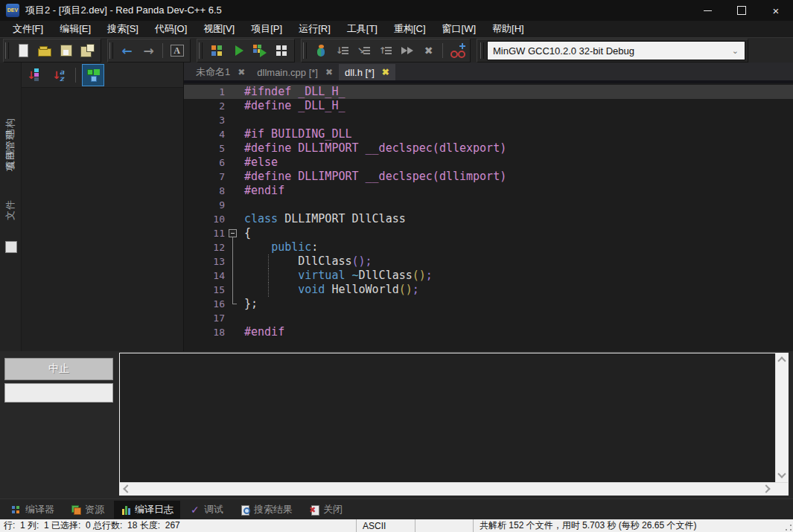 The height and width of the screenshot is (532, 793). What do you see at coordinates (219, 29) in the screenshot?
I see `menu-item: 视图[V]` at bounding box center [219, 29].